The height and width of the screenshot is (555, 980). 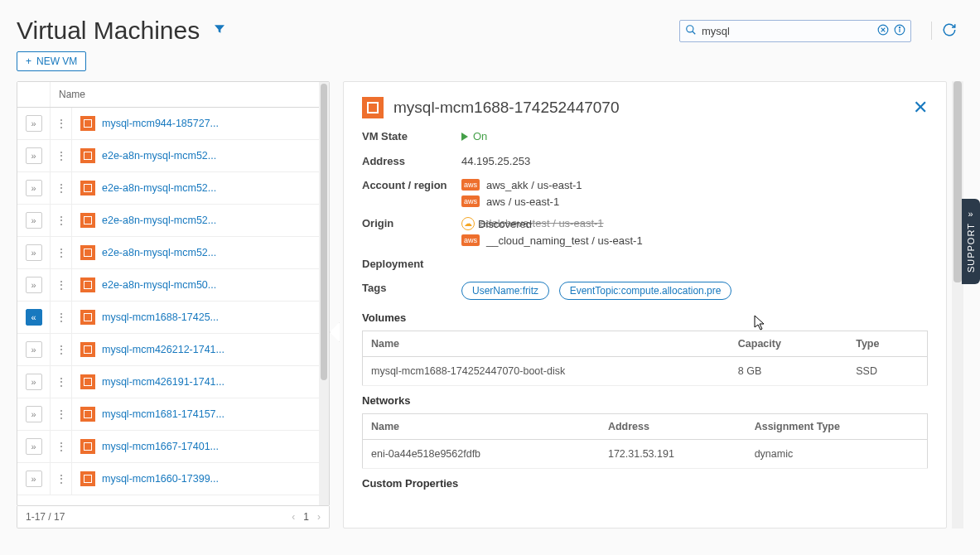 I want to click on account-region-value: awsaws_akk / us-east-1 awsaws / us-east-…, so click(x=694, y=195).